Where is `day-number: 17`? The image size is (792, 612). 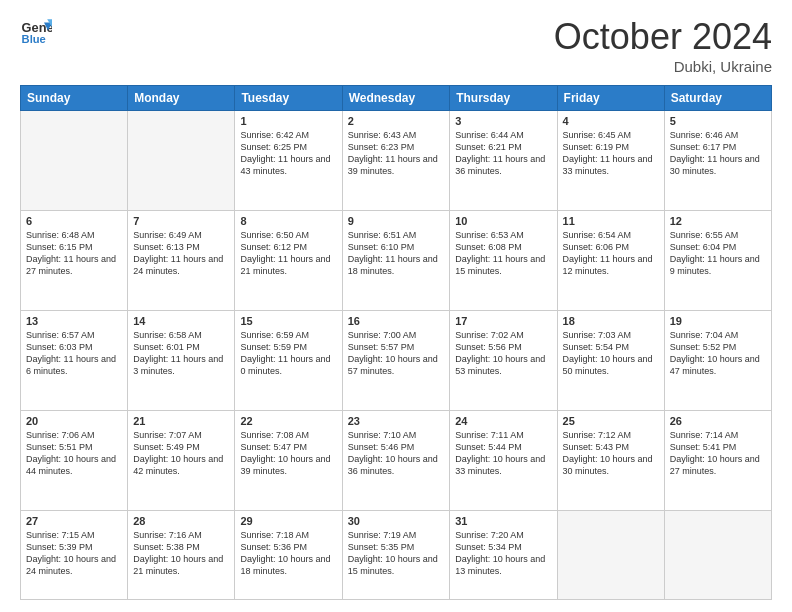
day-number: 17 is located at coordinates (503, 321).